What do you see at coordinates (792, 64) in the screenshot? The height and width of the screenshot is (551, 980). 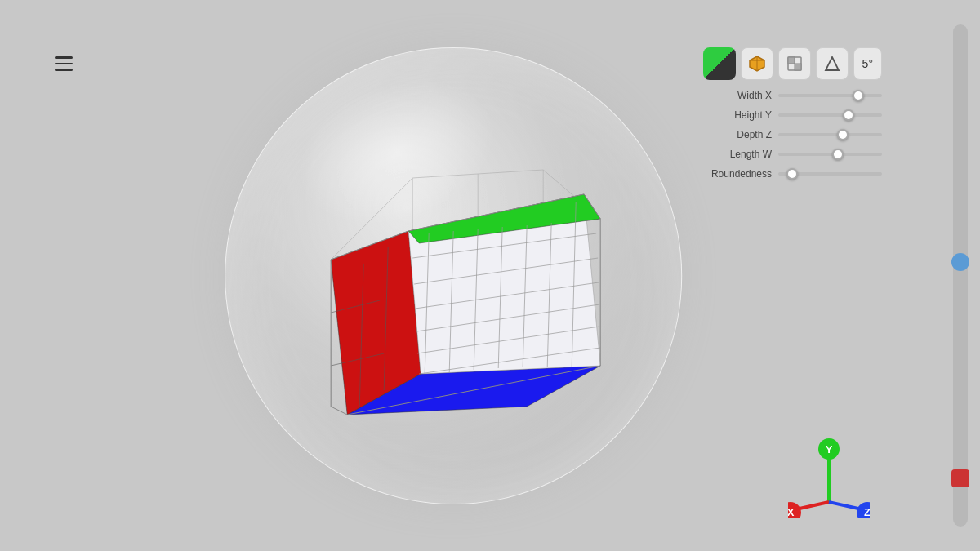 I see `toolbar: 5°` at bounding box center [792, 64].